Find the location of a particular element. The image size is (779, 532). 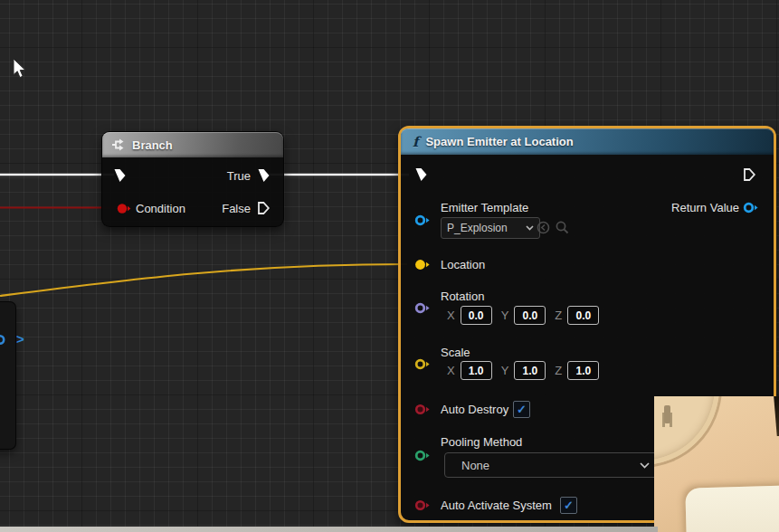

use-selected-asset-icon is located at coordinates (543, 228).